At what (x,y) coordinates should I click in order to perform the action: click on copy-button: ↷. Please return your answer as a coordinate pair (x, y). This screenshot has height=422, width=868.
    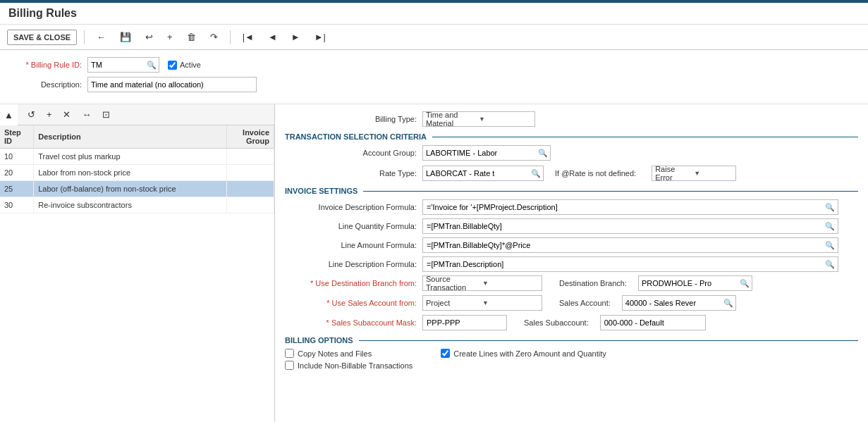
    Looking at the image, I should click on (214, 37).